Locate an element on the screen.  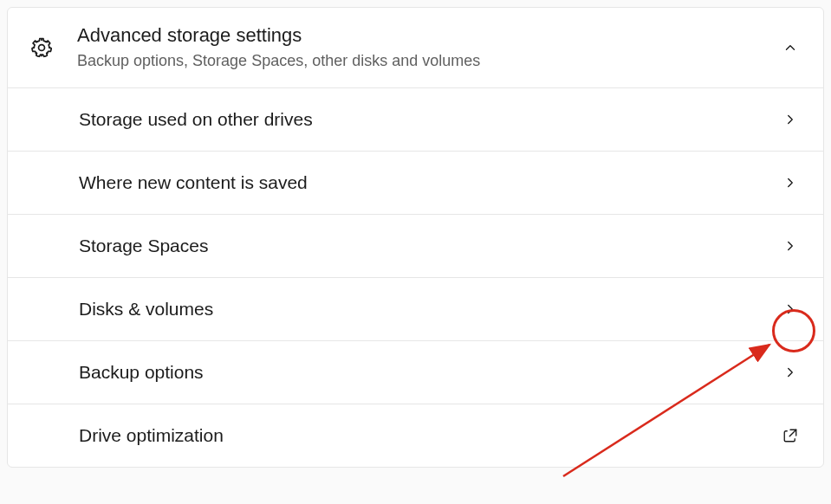
item-disks-volumes: Disks & volumes is located at coordinates (416, 310).